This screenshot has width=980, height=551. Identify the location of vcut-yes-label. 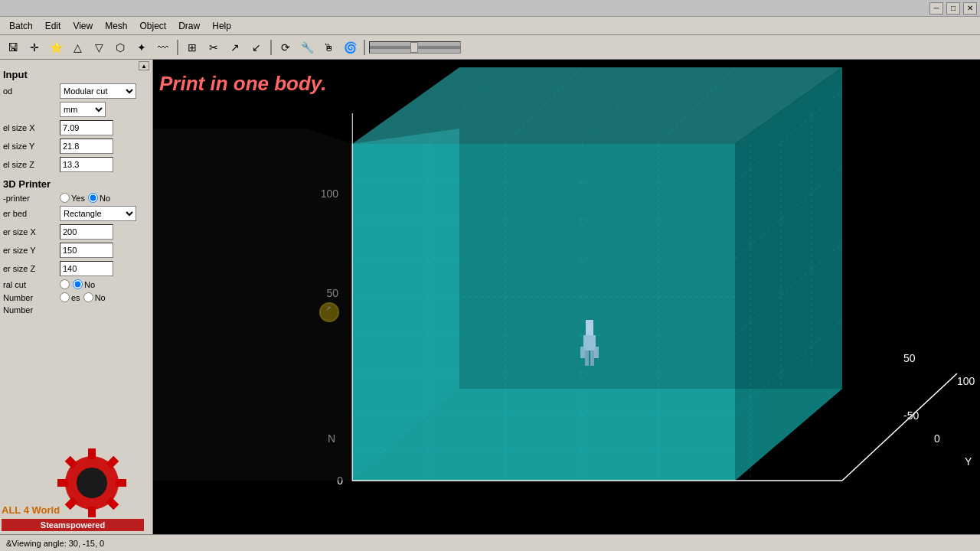
(64, 285).